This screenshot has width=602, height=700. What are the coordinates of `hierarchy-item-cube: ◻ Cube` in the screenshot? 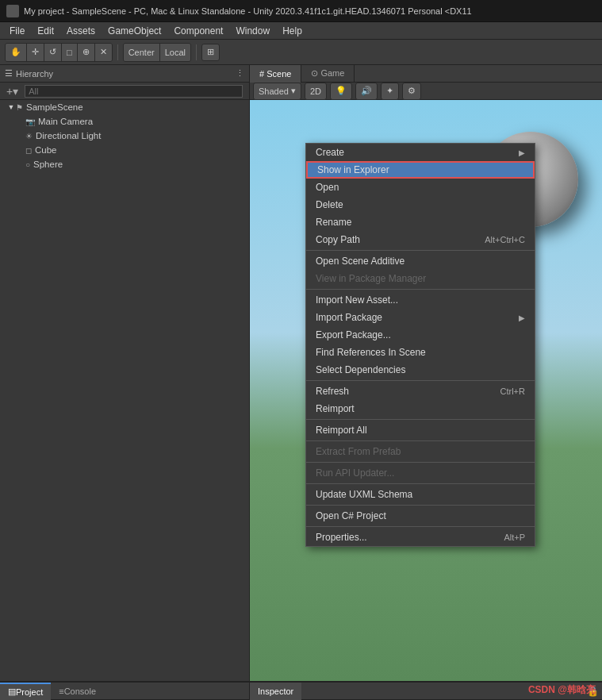 It's located at (125, 150).